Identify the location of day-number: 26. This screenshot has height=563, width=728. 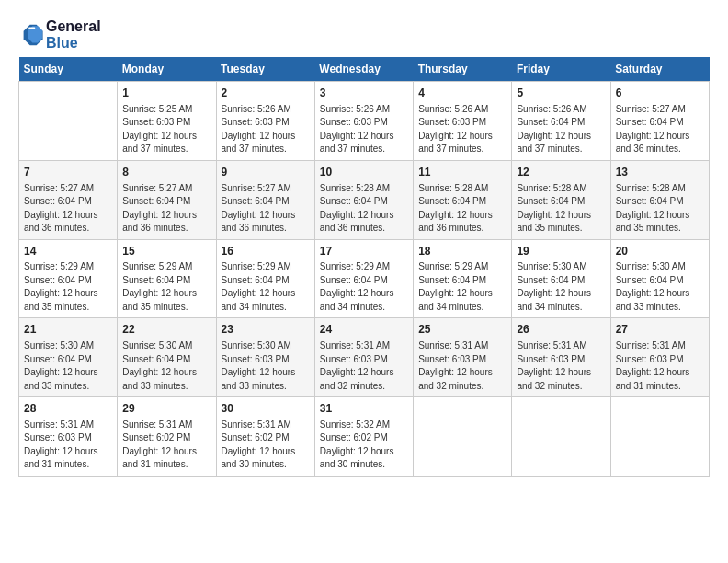
(561, 329).